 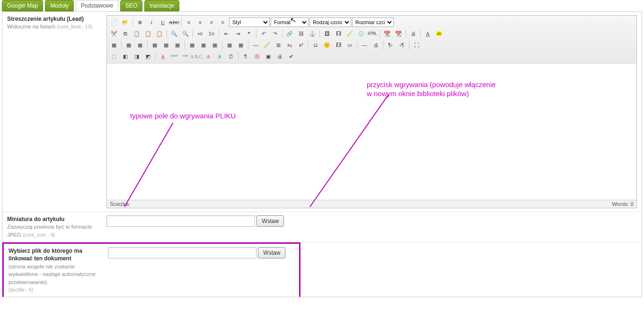 I want to click on insert-row-before-button, so click(x=155, y=45).